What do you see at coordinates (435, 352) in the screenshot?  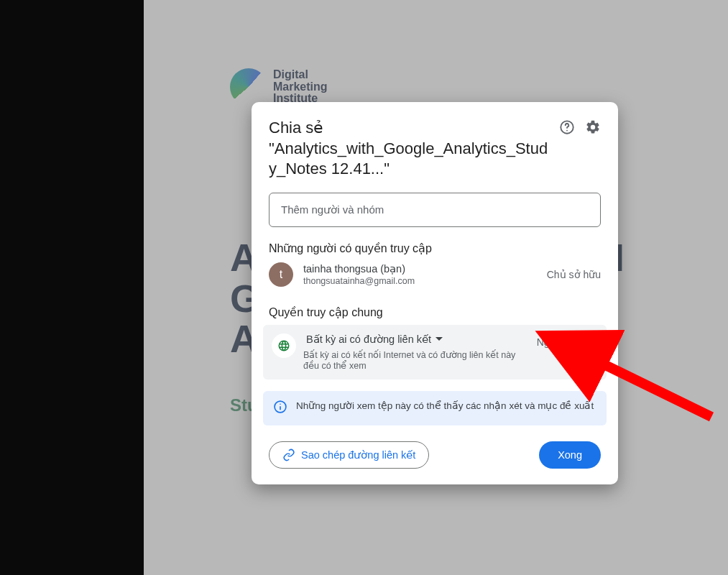 I see `general-access-row: Bất kỳ ai có đường liên kết Bất kỳ ai có…` at bounding box center [435, 352].